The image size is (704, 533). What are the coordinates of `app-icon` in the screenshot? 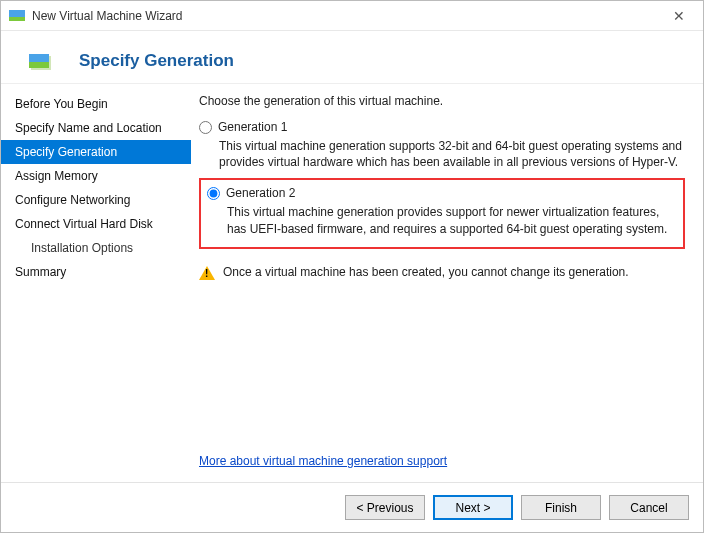 It's located at (17, 16).